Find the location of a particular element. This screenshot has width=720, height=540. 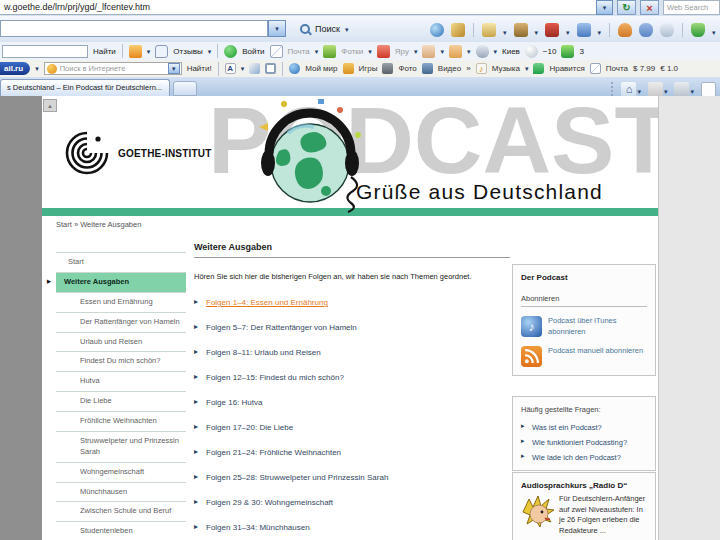

globe-icon is located at coordinates (437, 30).